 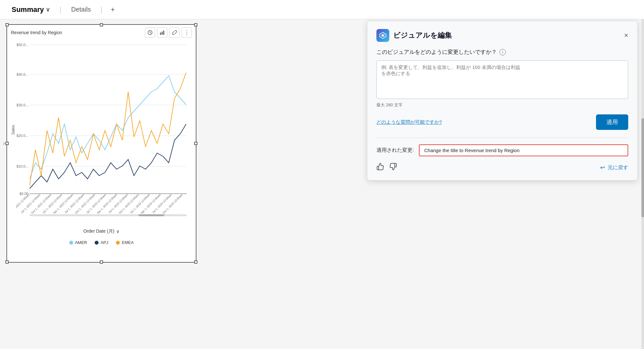 I want to click on svg-text: Oct 1, 2023 12:00am, so click(x=129, y=204).